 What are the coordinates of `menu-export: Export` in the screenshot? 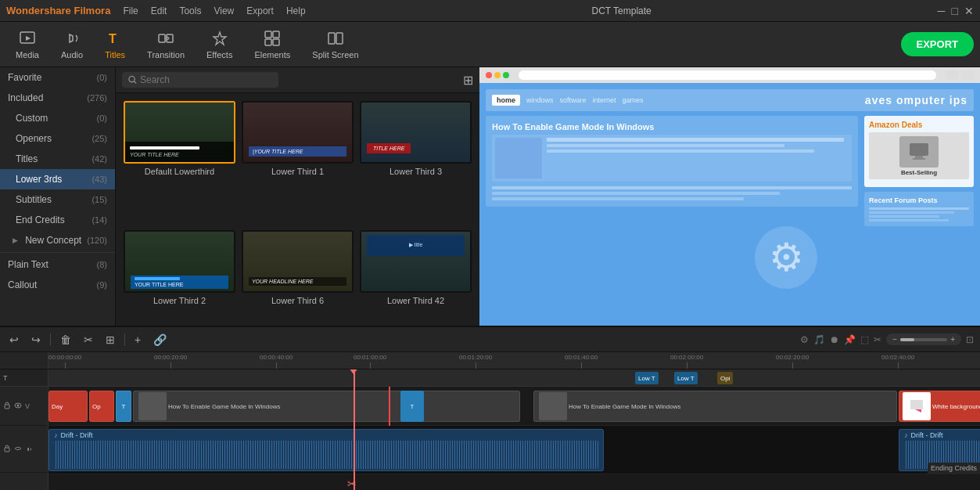 It's located at (260, 11).